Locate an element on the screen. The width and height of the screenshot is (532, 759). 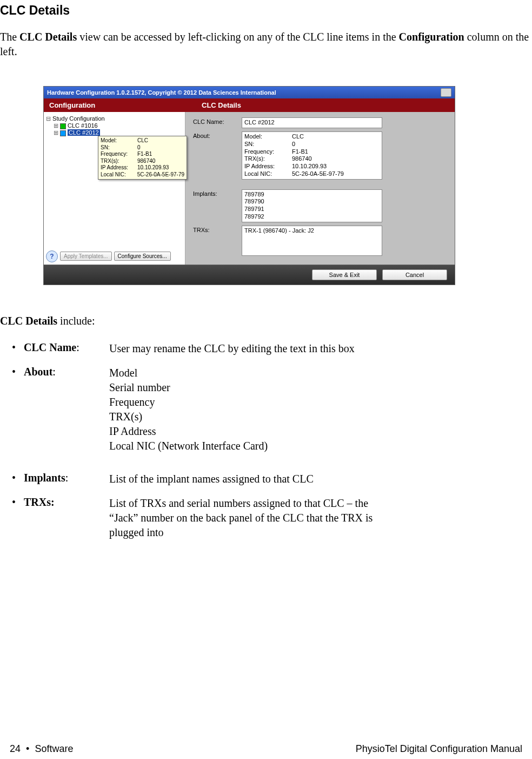
tree-item: CLC #1016 is located at coordinates (118, 126).